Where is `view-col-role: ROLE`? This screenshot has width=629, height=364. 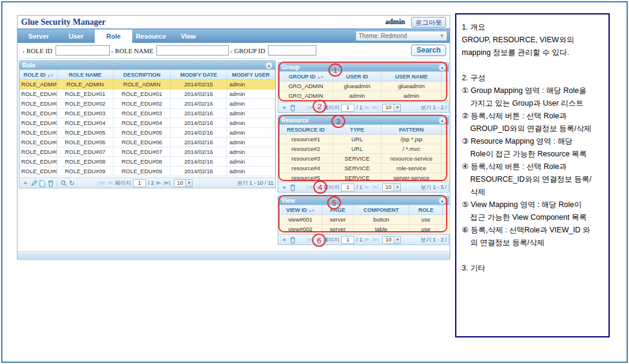 view-col-role: ROLE is located at coordinates (426, 210).